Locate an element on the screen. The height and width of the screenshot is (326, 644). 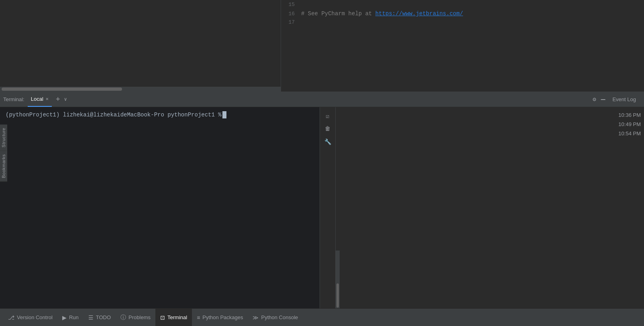
terminal-tab-label: Terminal is located at coordinates (177, 317).